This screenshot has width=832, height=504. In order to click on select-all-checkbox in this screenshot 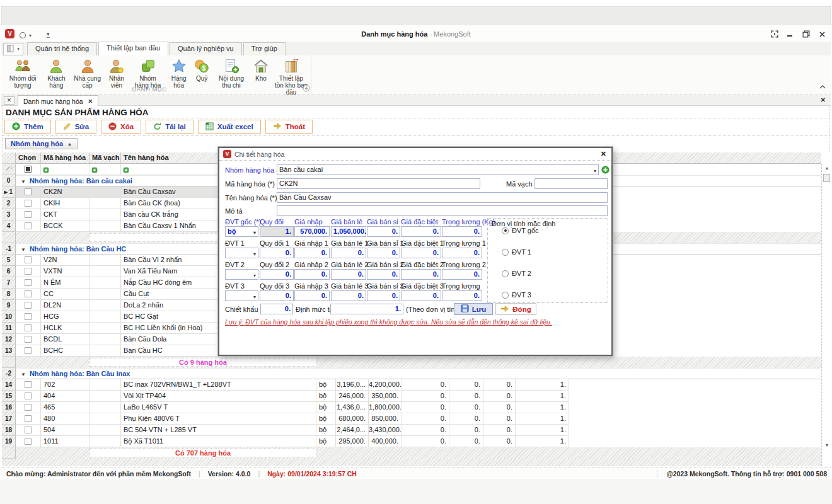, I will do `click(28, 169)`.